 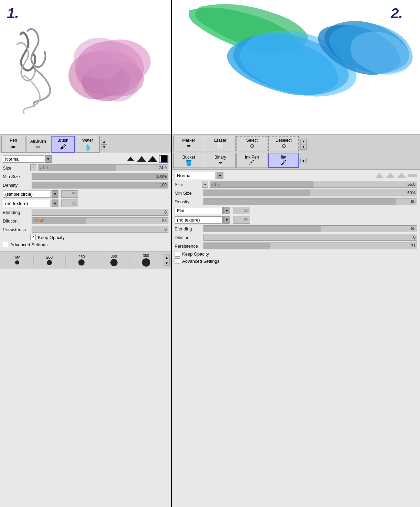 I want to click on right-texture-value-box: 95, so click(x=242, y=220).